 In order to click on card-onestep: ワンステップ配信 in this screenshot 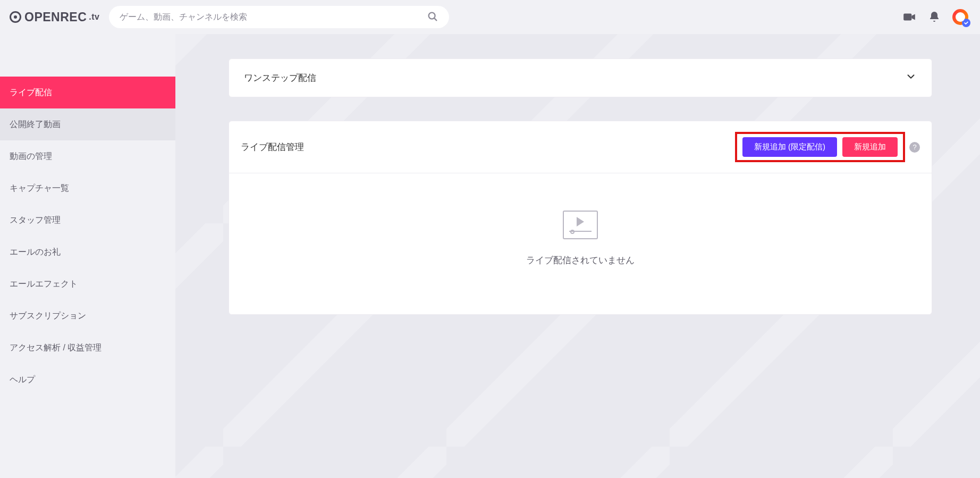, I will do `click(580, 78)`.